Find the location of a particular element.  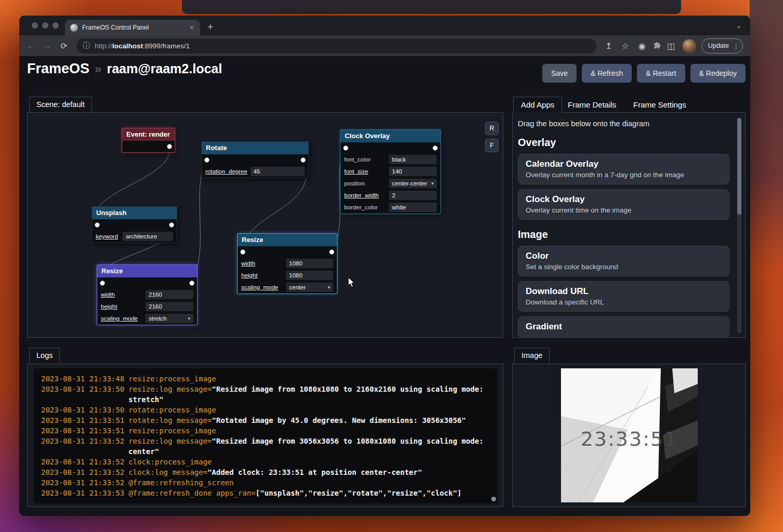

bookmark-star-icon: ☆ is located at coordinates (625, 46).